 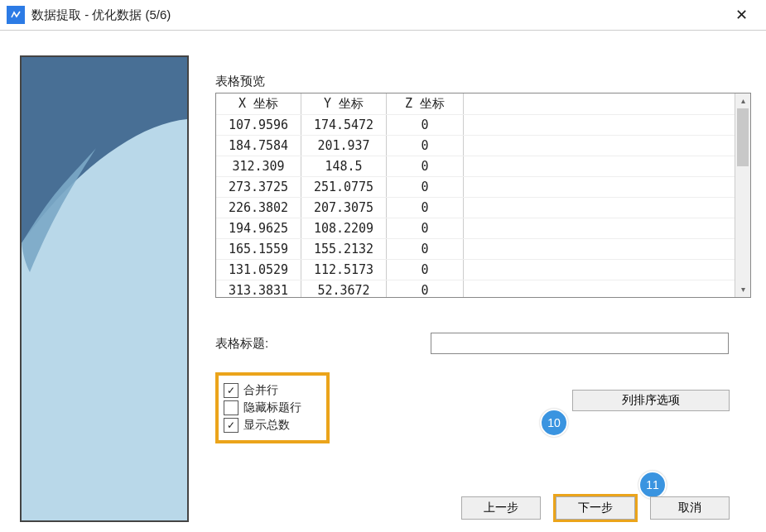 I want to click on table-cell: 273.3725, so click(x=258, y=187).